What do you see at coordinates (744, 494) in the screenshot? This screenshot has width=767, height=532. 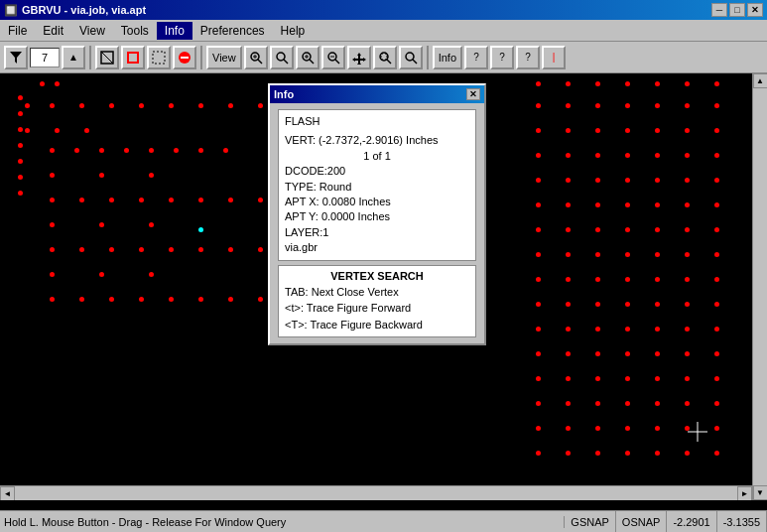 I see `scroll-right-button: ►` at bounding box center [744, 494].